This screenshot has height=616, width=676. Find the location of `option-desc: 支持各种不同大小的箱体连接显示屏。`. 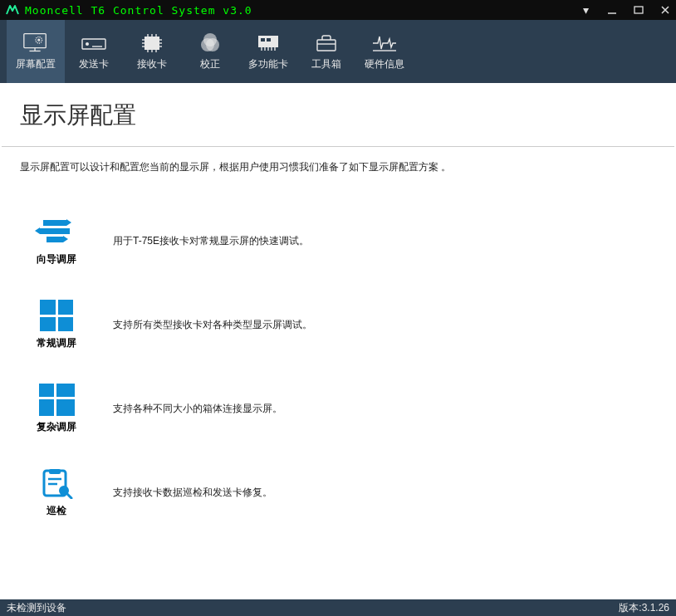

option-desc: 支持各种不同大小的箱体连接显示屏。 is located at coordinates (198, 408).